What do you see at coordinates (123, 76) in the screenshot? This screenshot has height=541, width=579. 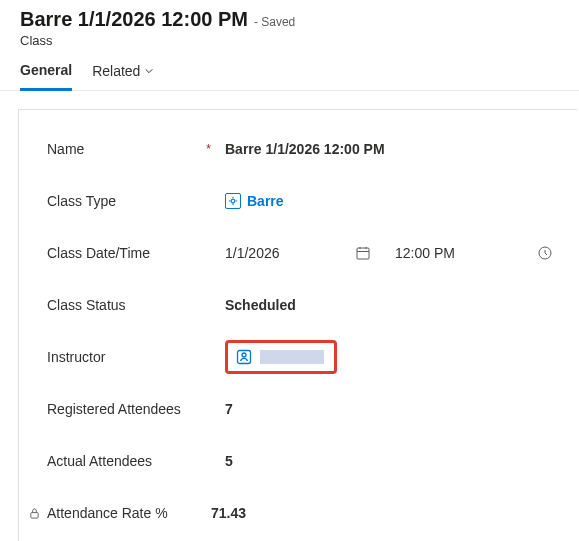 I see `tab-related: Related` at bounding box center [123, 76].